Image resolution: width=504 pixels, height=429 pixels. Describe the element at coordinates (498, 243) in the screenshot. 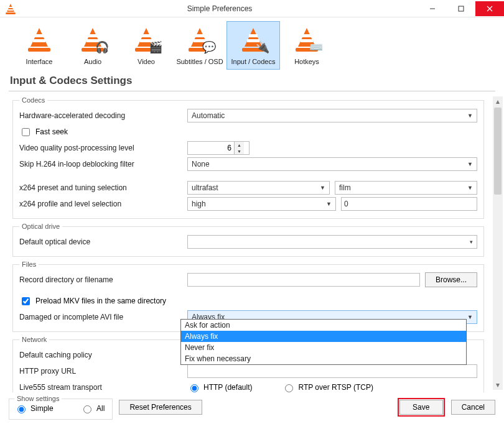

I see `vertical-scrollbar: ▴ ▾` at that location.